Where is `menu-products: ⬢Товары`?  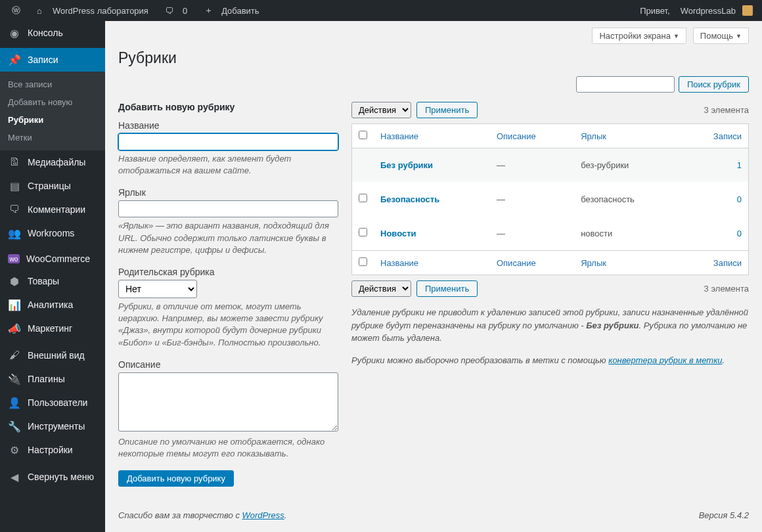
menu-products: ⬢Товары is located at coordinates (53, 281).